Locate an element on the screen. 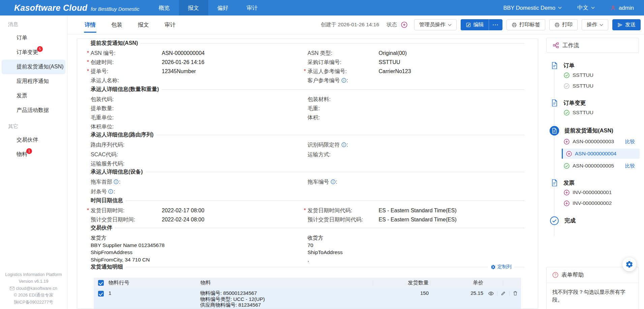  sidebar-footer-line: 陕ICP备09022277号 is located at coordinates (34, 302).